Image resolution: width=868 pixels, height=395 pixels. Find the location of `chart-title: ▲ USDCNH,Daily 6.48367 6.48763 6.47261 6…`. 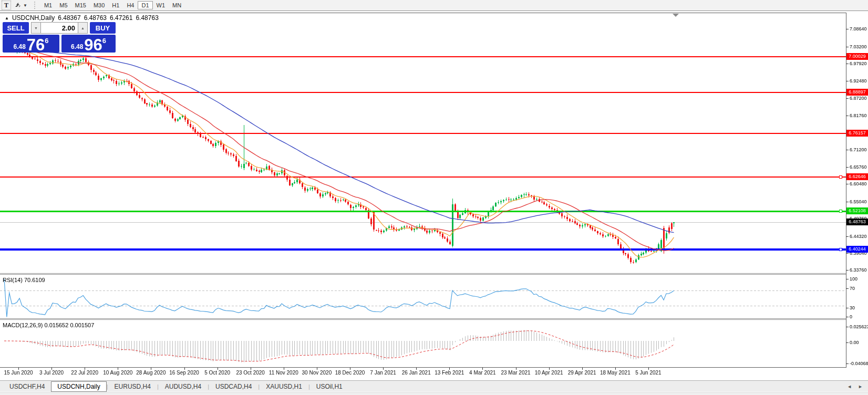

chart-title: ▲ USDCNH,Daily 6.48367 6.48763 6.47261 6… is located at coordinates (82, 18).